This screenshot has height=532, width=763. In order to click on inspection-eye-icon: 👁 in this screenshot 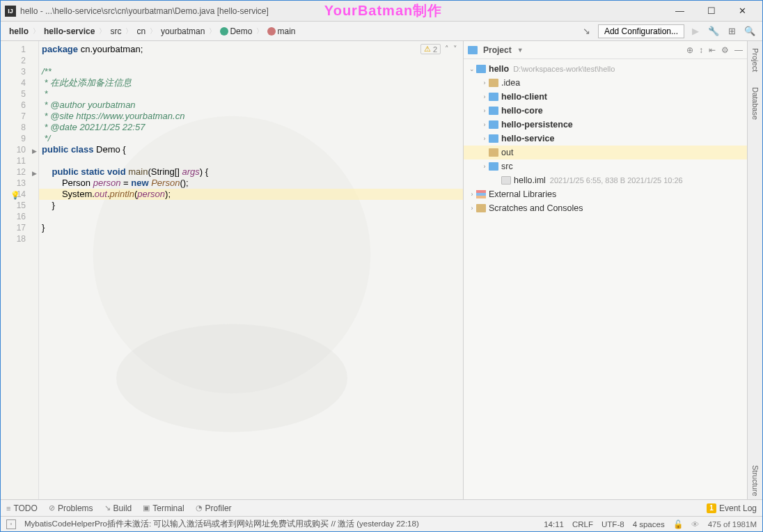, I will do `click(695, 524)`.